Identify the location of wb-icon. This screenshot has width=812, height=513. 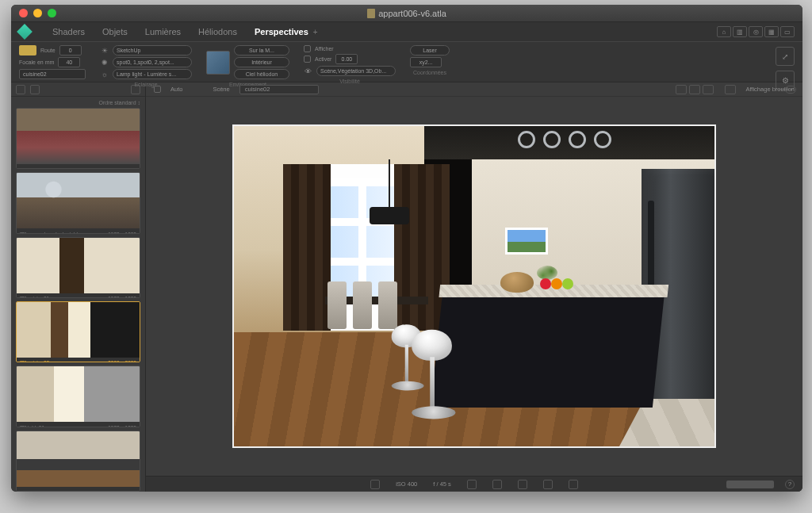
(573, 484).